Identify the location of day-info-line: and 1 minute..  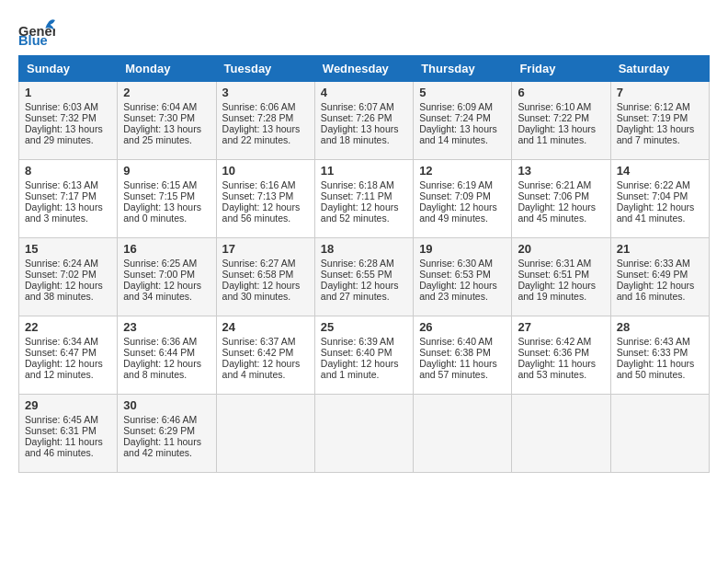
(364, 374).